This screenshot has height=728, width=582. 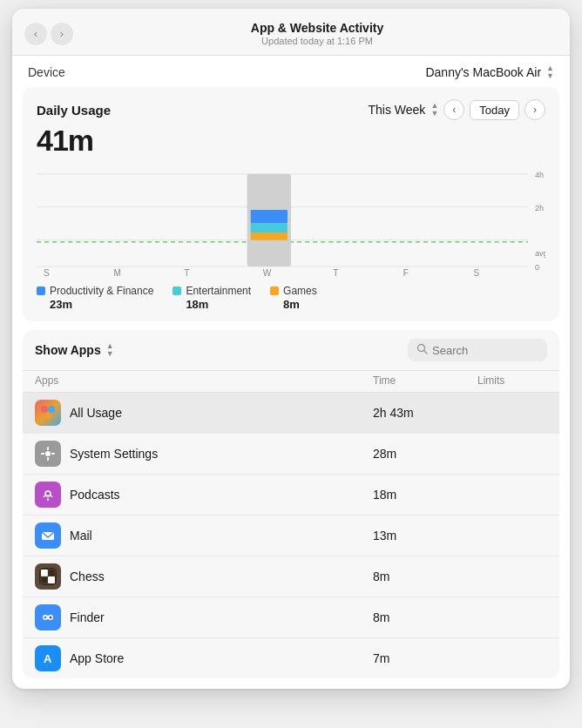 What do you see at coordinates (95, 495) in the screenshot?
I see `app-name-podcasts: Podcasts` at bounding box center [95, 495].